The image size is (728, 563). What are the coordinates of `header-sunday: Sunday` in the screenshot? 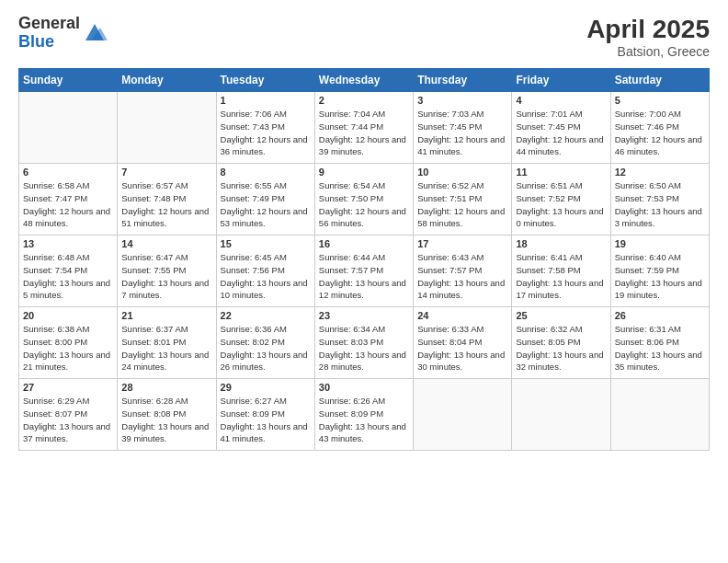 It's located at (68, 81).